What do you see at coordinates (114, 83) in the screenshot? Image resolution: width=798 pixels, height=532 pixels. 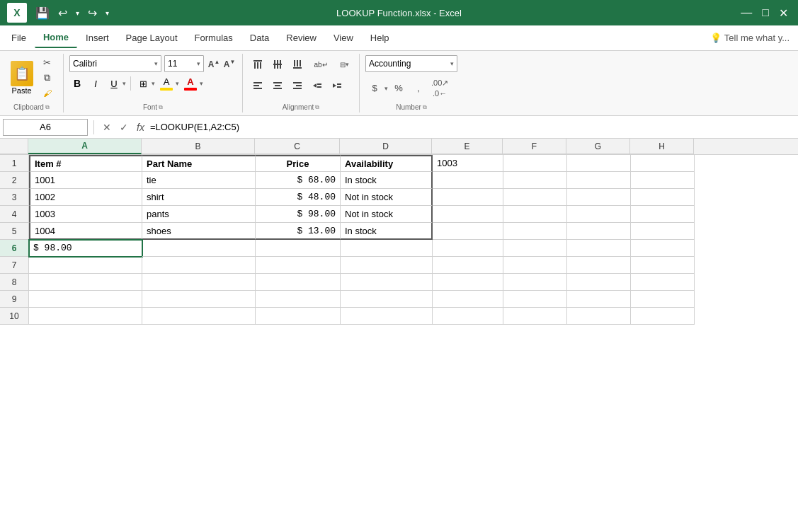 I see `underline-button: U` at bounding box center [114, 83].